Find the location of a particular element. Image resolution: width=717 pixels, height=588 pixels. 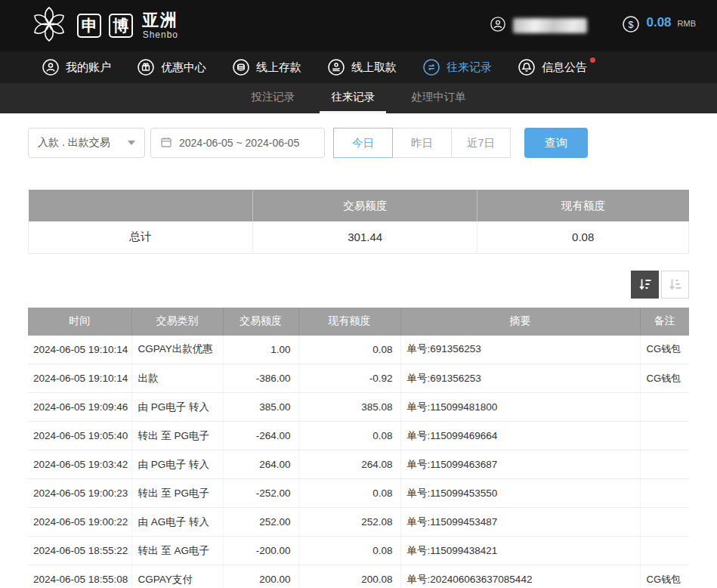

type-cell: 转出 至 AG电子 is located at coordinates (177, 551).